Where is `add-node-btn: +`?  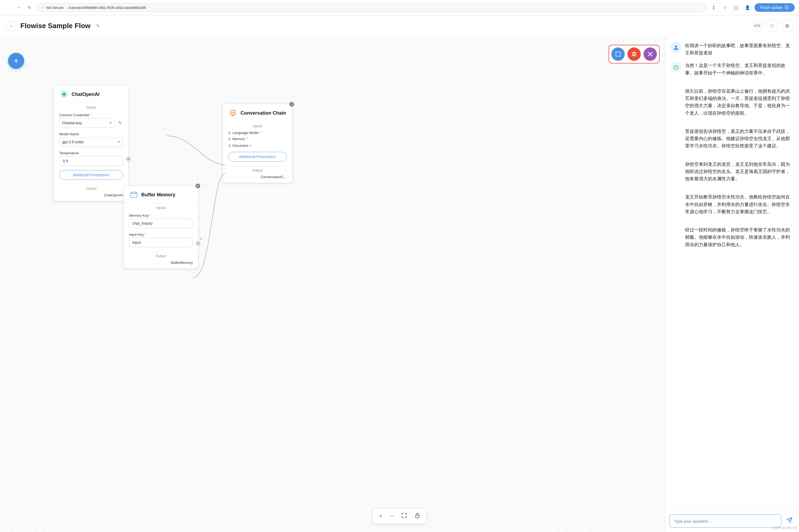 add-node-btn: + is located at coordinates (16, 61).